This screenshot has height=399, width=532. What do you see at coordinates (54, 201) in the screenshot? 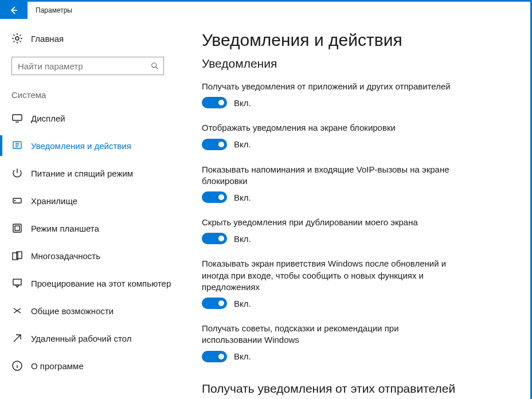
I see `sidebar-item-label: Хранилище` at bounding box center [54, 201].